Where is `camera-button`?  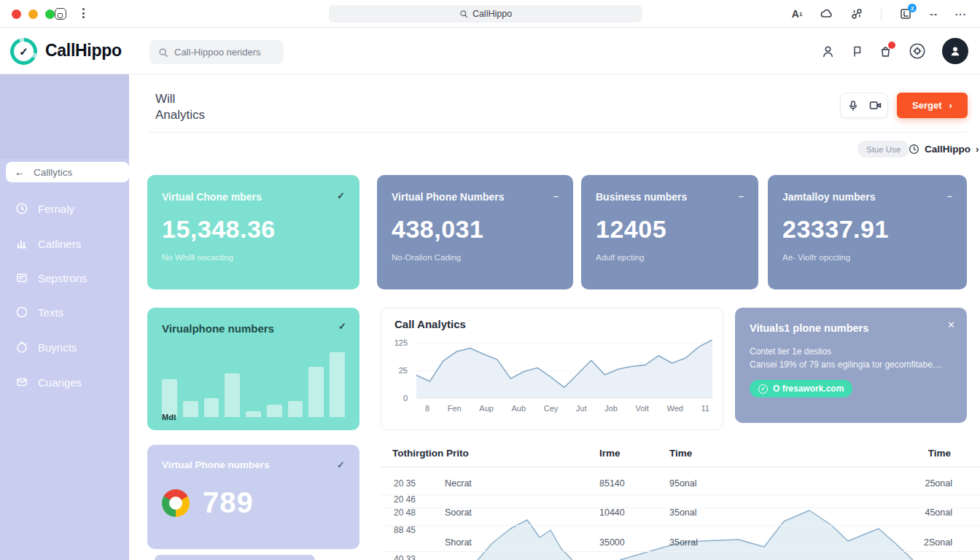
camera-button is located at coordinates (875, 105).